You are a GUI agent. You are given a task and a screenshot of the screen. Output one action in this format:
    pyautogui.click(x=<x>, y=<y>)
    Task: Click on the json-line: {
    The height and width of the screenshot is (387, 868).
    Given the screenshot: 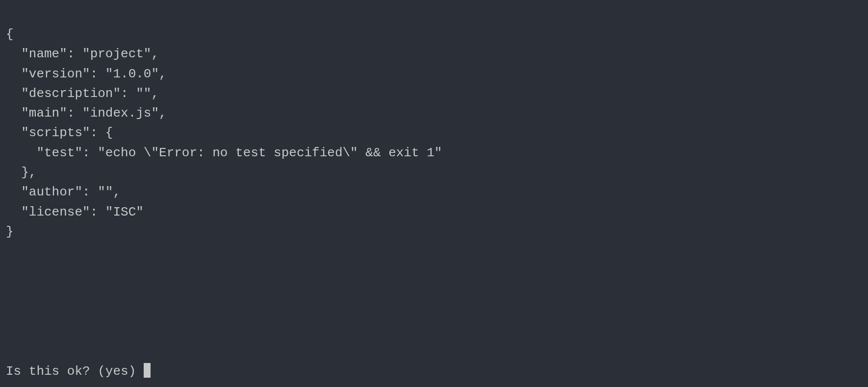 What is the action you would take?
    pyautogui.click(x=10, y=34)
    